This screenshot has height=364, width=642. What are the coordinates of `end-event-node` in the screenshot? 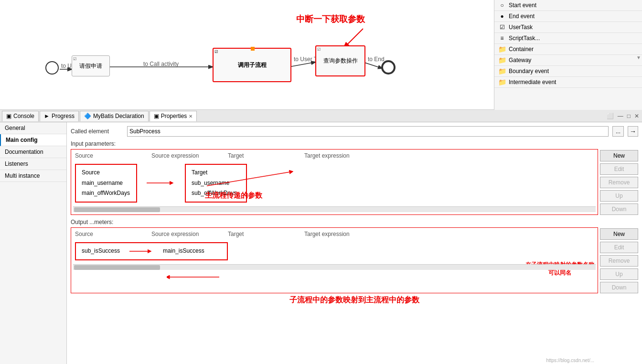 It's located at (388, 67).